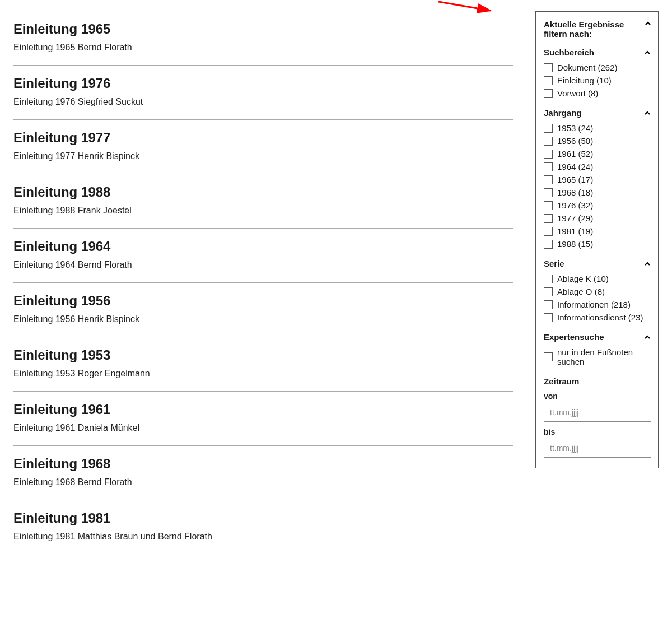  What do you see at coordinates (263, 482) in the screenshot?
I see `result-description: Einleitung 1968 Bernd Florath` at bounding box center [263, 482].